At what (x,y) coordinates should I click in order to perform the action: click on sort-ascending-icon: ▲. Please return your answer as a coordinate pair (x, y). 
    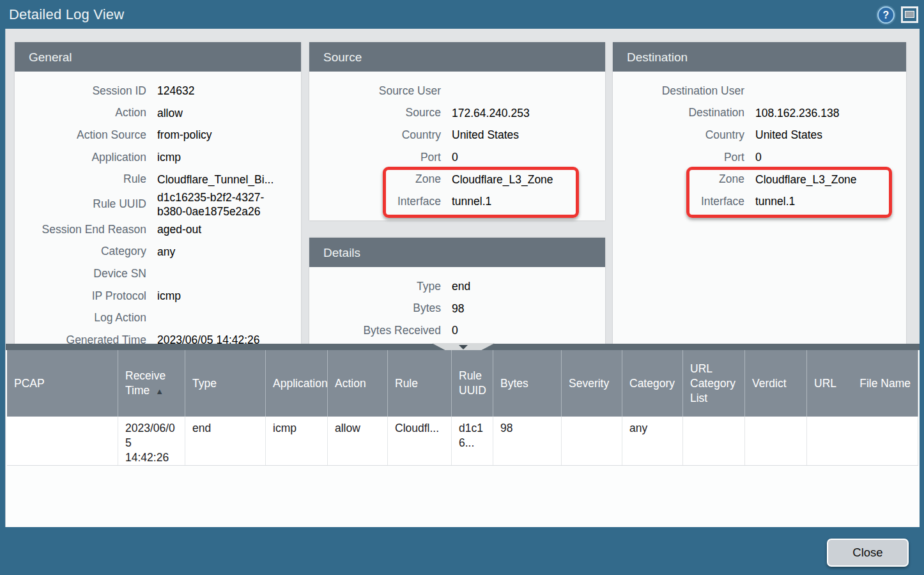
    Looking at the image, I should click on (160, 391).